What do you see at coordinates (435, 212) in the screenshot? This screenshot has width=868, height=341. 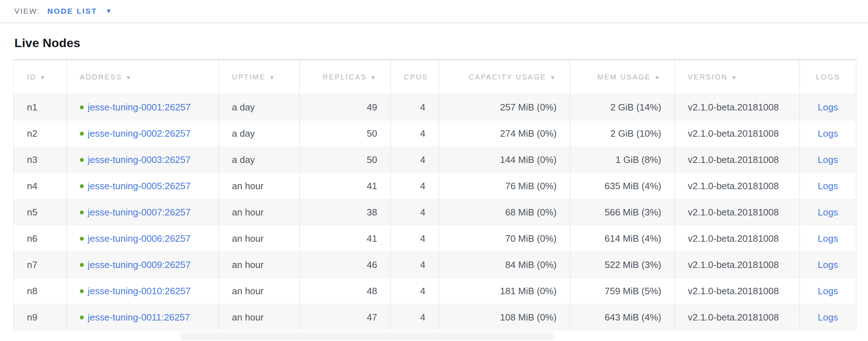 I see `table-row: n5jesse-tuning-0007:26257an hour38468 Mi…` at bounding box center [435, 212].